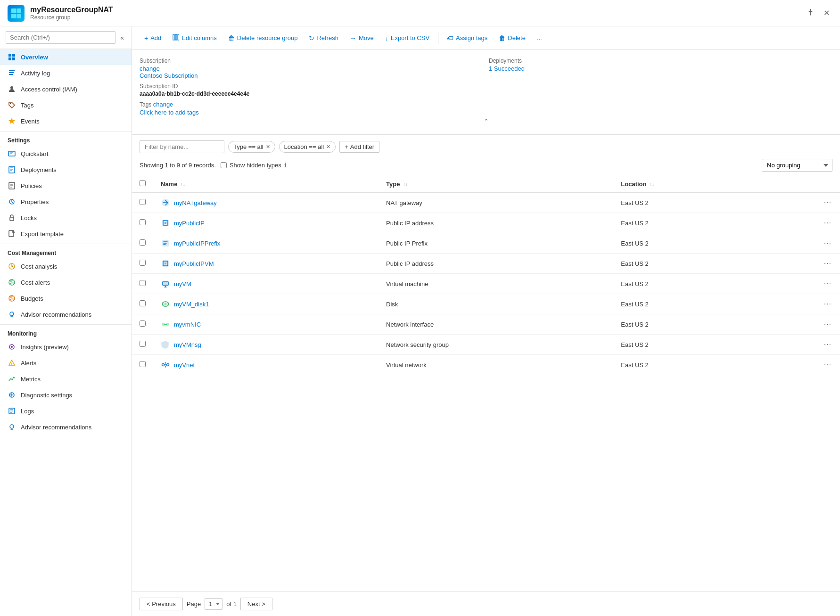  Describe the element at coordinates (496, 184) in the screenshot. I see `type-column-header: Type ↑↓` at that location.